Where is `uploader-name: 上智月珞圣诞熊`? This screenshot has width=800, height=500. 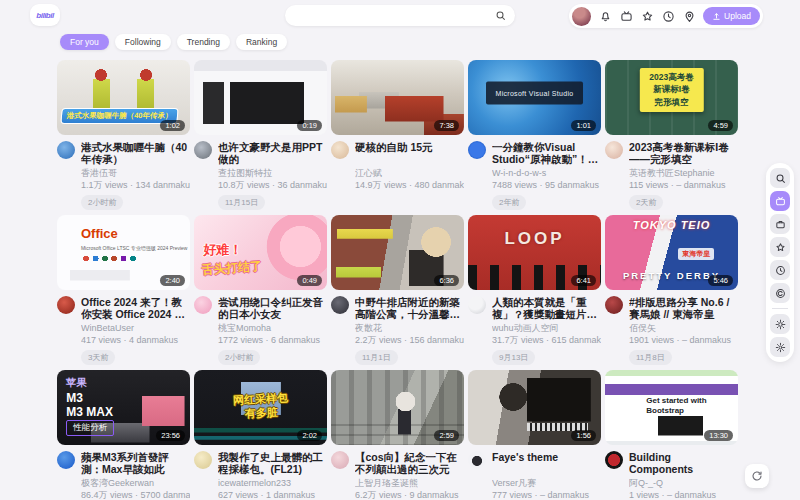
uploader-name: 上智月珞圣诞熊 is located at coordinates (410, 484).